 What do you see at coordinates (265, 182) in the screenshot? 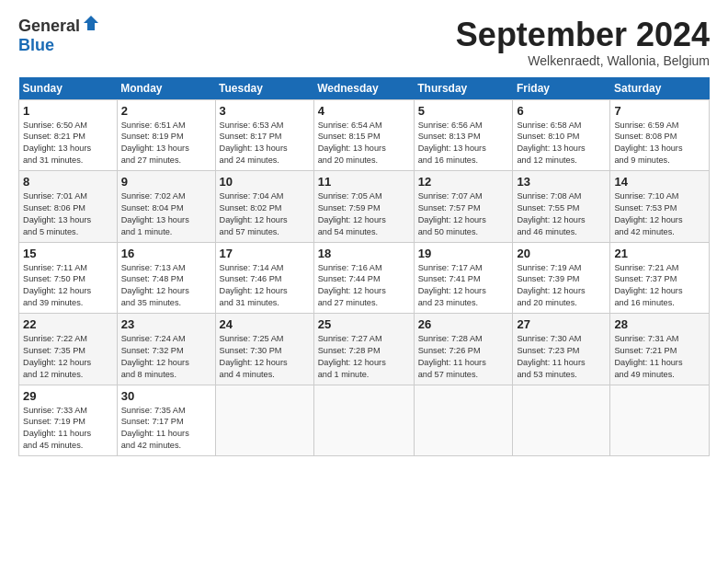
I see `day-number: 10` at bounding box center [265, 182].